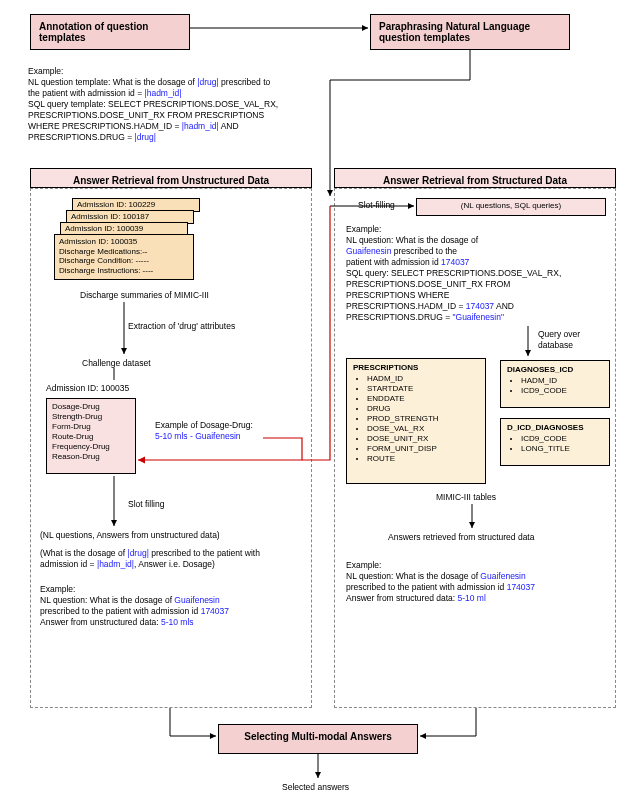 The width and height of the screenshot is (640, 792). Describe the element at coordinates (182, 326) in the screenshot. I see `extract-label: Extraction of 'drug' attributes` at that location.